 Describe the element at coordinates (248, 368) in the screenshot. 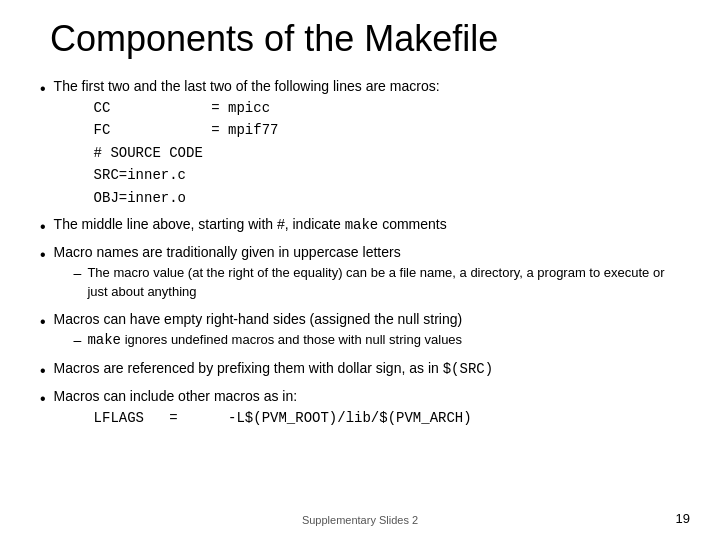

I see `bullet-5-text-before: Macros are referenced by prefixing them …` at that location.